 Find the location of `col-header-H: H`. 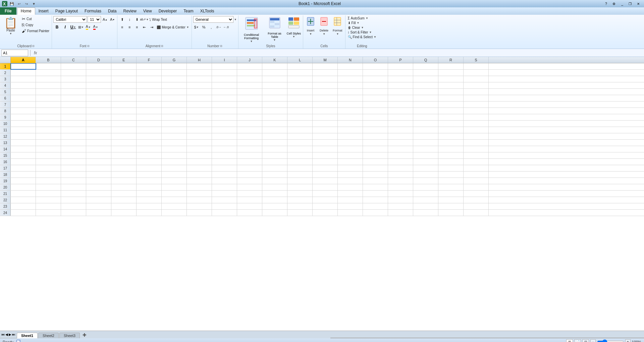

col-header-H: H is located at coordinates (199, 60).